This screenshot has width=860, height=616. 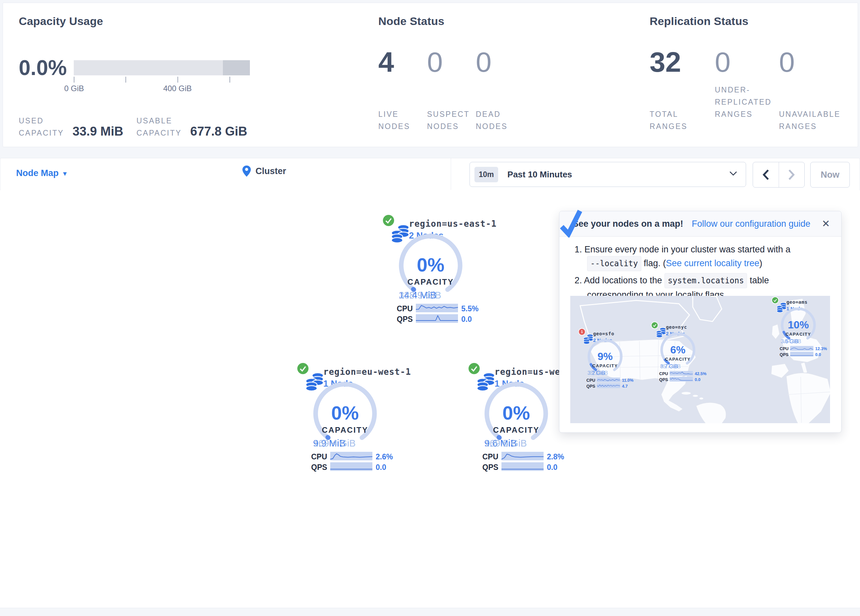 I want to click on total-ranges-count: 32, so click(x=665, y=62).